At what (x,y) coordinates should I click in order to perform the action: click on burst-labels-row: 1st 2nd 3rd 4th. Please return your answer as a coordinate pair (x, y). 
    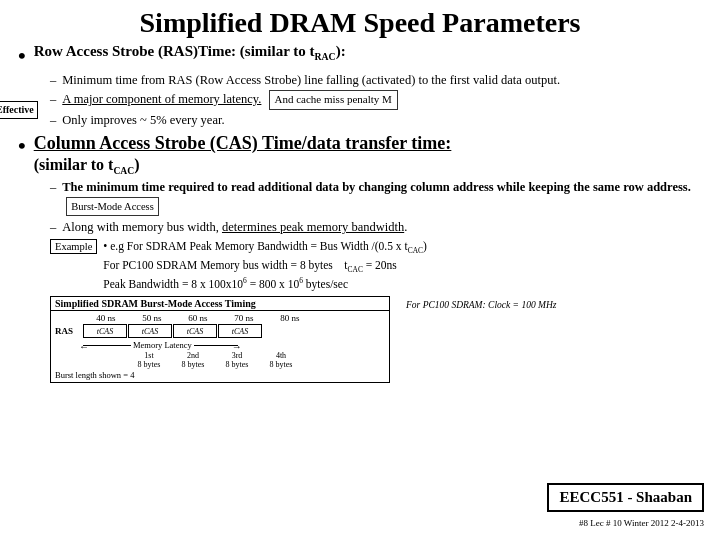
    Looking at the image, I should click on (256, 356).